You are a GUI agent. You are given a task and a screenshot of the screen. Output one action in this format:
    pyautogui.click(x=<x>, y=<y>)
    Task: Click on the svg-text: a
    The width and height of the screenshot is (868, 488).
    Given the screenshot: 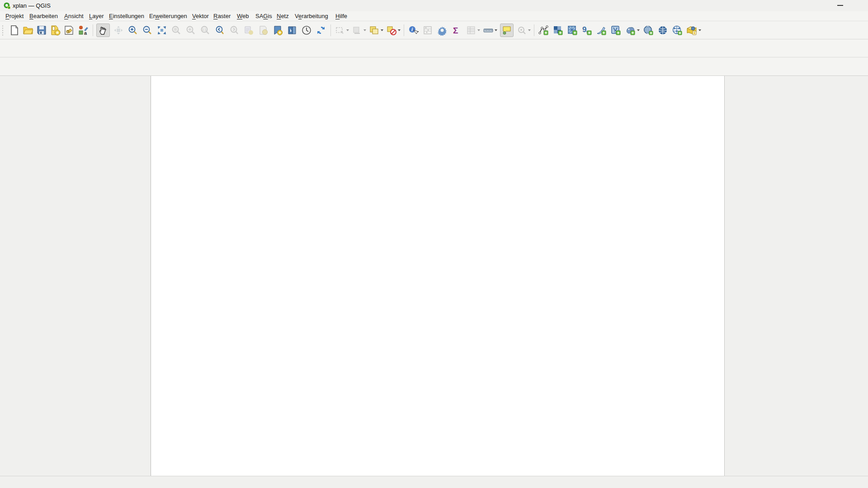 What is the action you would take?
    pyautogui.click(x=86, y=33)
    